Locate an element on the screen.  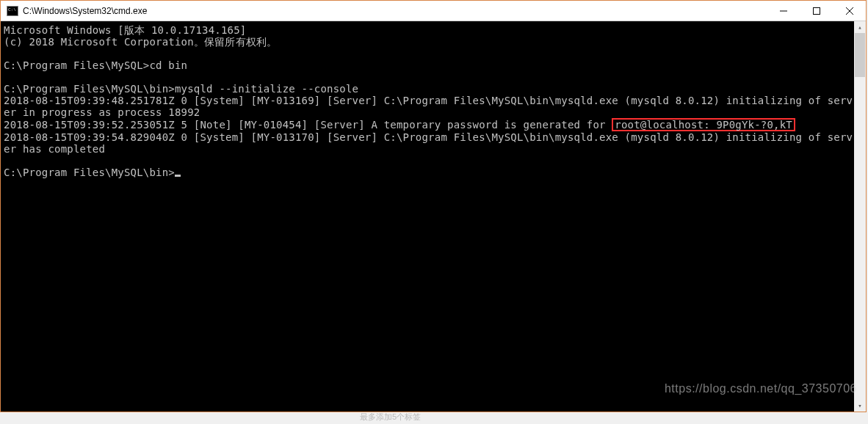
terminal-line: 2018-08-15T09:39:54.829040Z 0 [System] [… is located at coordinates (428, 143).